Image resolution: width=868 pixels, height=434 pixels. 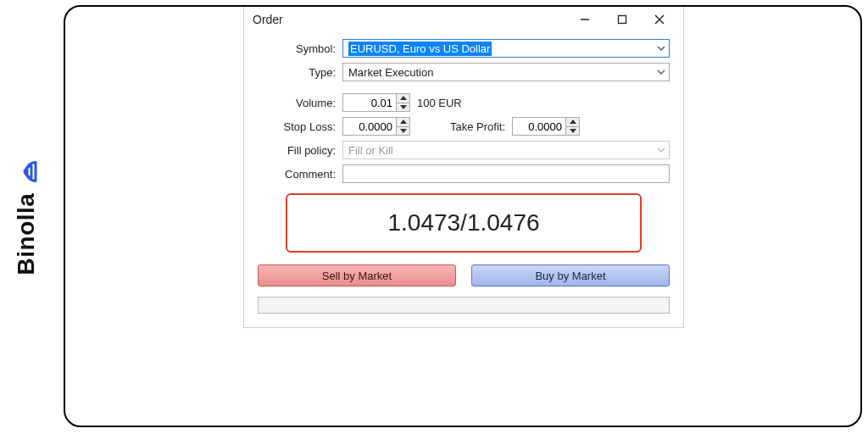 What do you see at coordinates (504, 223) in the screenshot?
I see `quote-ask: 1.0476` at bounding box center [504, 223].